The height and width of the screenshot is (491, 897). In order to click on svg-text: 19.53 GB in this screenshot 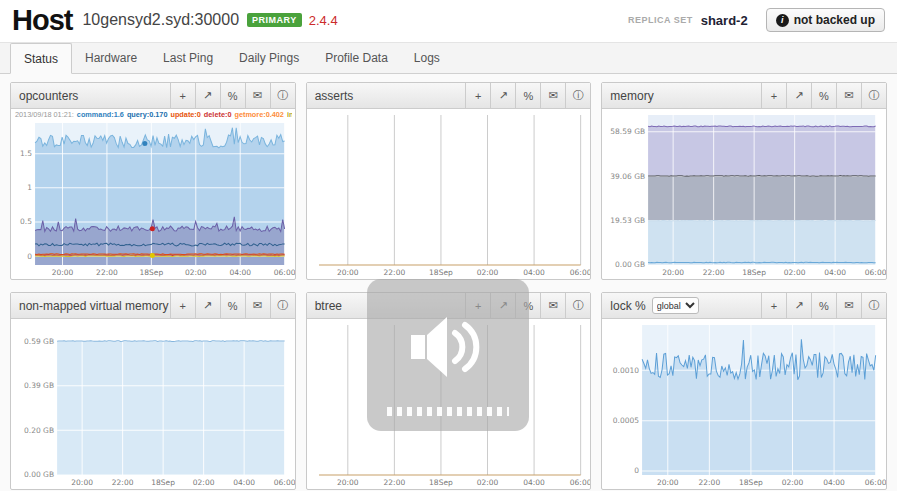, I will do `click(628, 220)`.